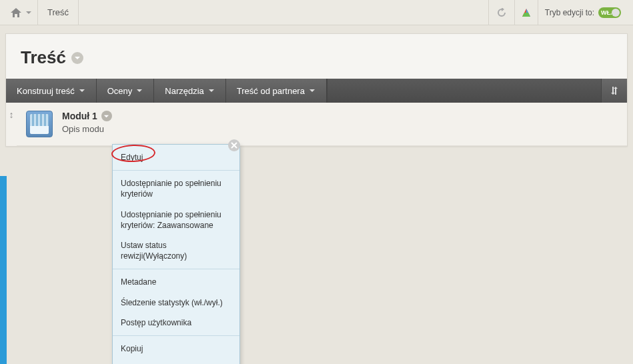  Describe the element at coordinates (607, 13) in the screenshot. I see `toggle-text: WŁ.` at that location.